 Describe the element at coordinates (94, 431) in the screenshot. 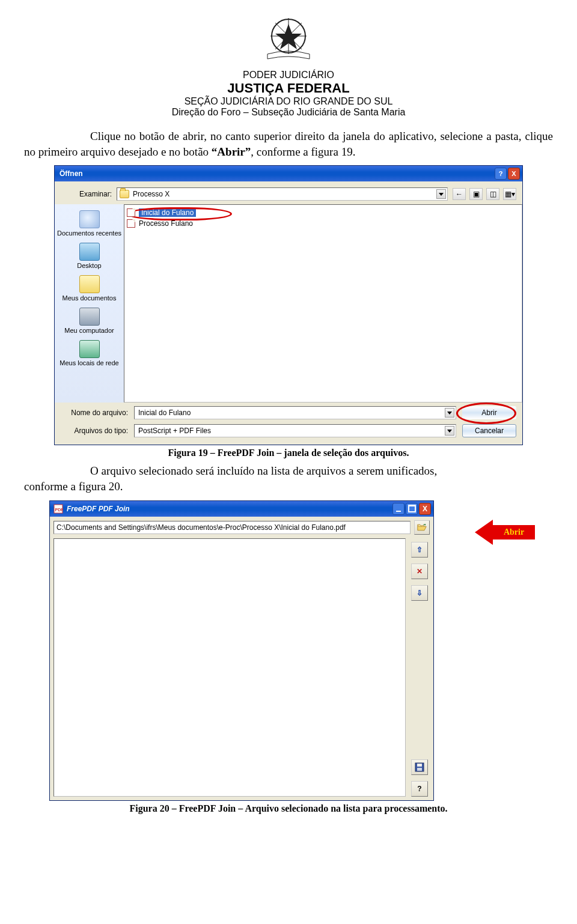

I see `filetype-label: Arquivos do tipo:` at that location.